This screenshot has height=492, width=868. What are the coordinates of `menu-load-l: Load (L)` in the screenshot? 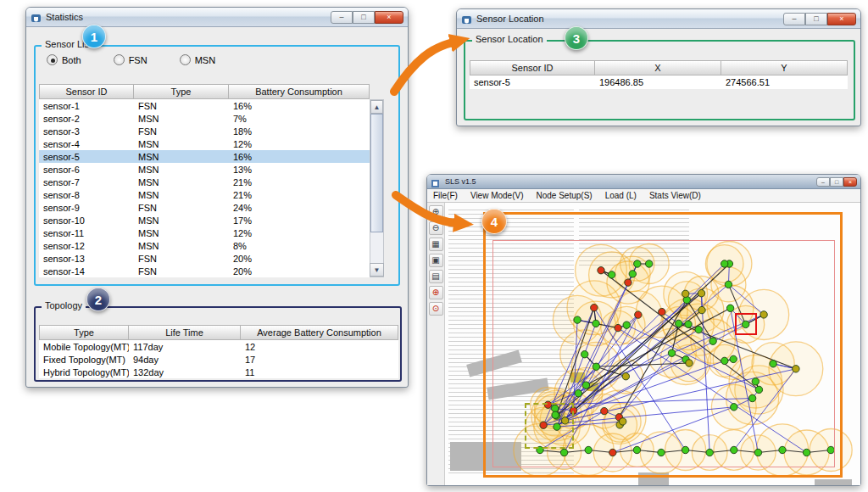 It's located at (620, 195).